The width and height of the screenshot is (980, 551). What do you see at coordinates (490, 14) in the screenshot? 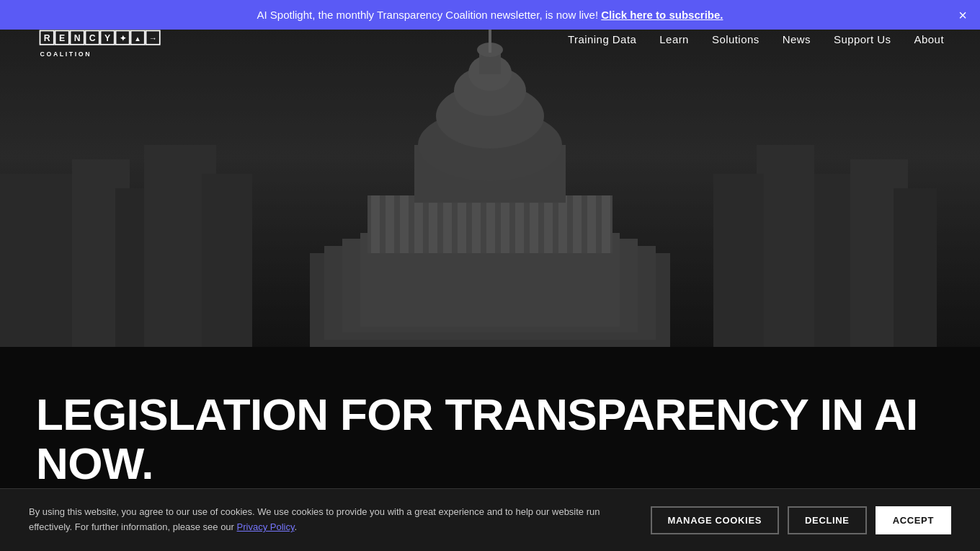
I see `announcement-banner: AI Spotlight, the monthly Transparency C…` at bounding box center [490, 14].